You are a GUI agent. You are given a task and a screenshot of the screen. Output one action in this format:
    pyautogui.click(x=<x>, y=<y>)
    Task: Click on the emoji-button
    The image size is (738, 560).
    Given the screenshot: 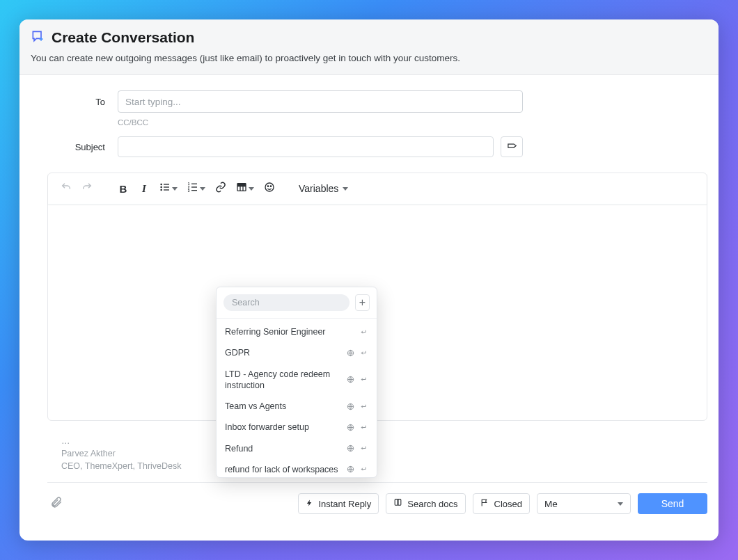 What is the action you would take?
    pyautogui.click(x=269, y=189)
    